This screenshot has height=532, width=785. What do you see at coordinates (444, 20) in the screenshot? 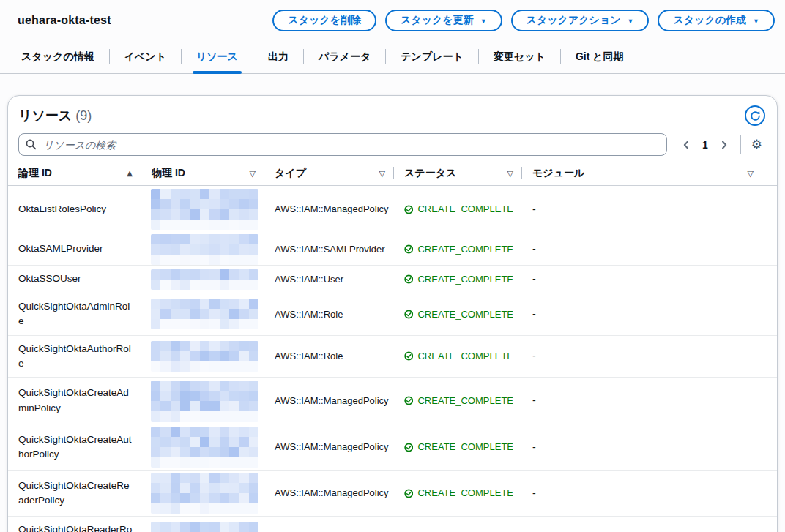
I see `update-stack-button: スタックを更新▼` at bounding box center [444, 20].